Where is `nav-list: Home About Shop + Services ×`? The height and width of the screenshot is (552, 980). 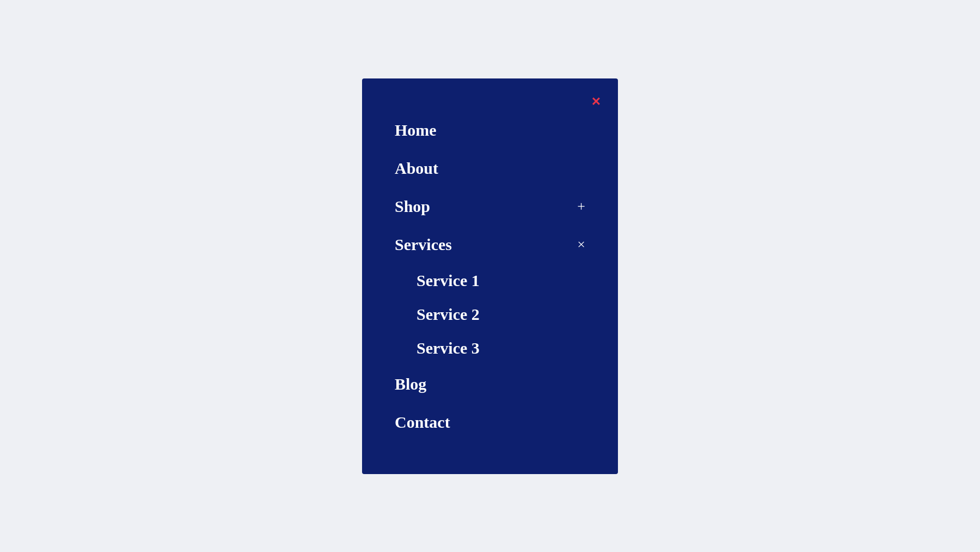 nav-list: Home About Shop + Services × is located at coordinates (490, 187).